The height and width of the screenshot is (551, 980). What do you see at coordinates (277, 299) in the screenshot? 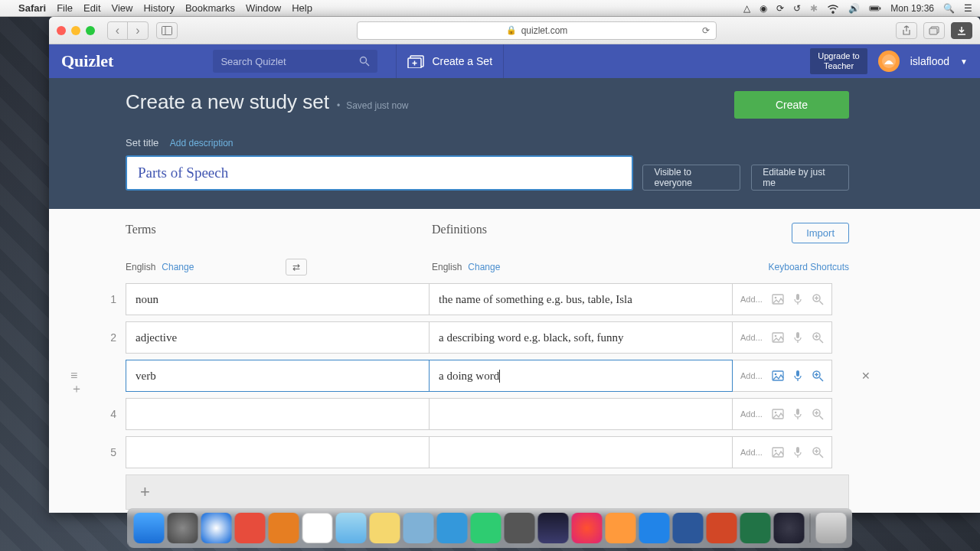
I see `term-input: noun` at bounding box center [277, 299].